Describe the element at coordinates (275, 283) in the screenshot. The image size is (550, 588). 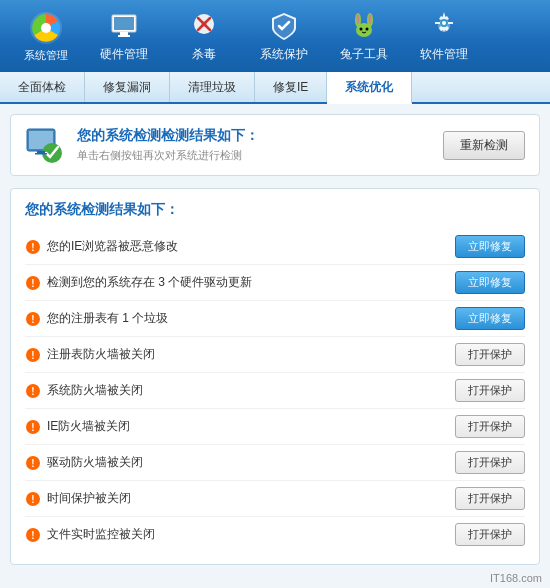
I see `result-row: ! 检测到您的系统存在 3 个硬件驱动更新 立即修复` at that location.